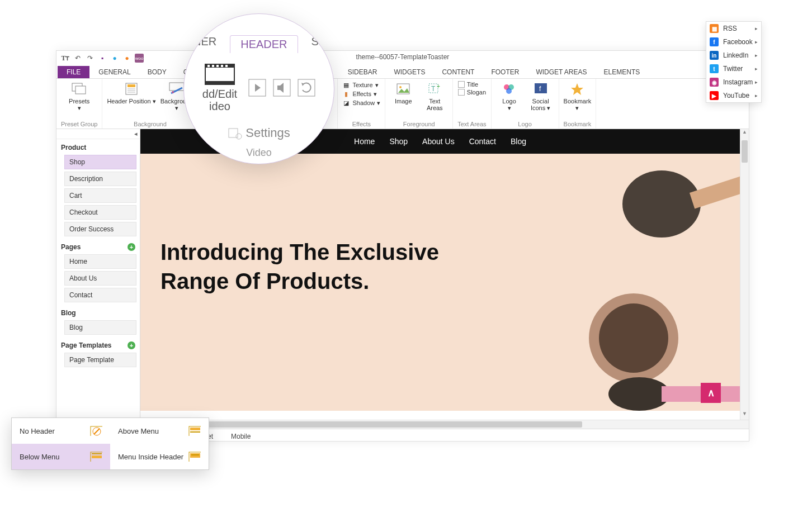 Image resolution: width=812 pixels, height=508 pixels. I want to click on effects-button: ▮Effects ▾, so click(361, 94).